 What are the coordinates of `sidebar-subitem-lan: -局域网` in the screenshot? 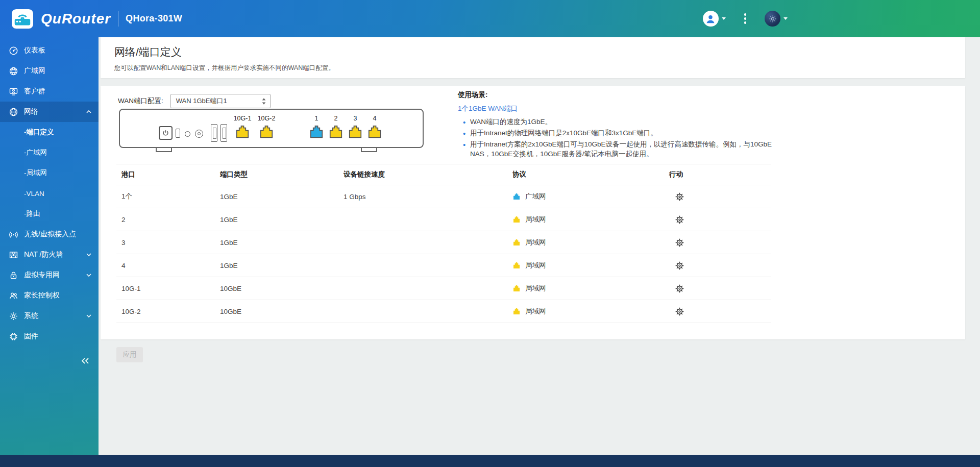 It's located at (49, 173).